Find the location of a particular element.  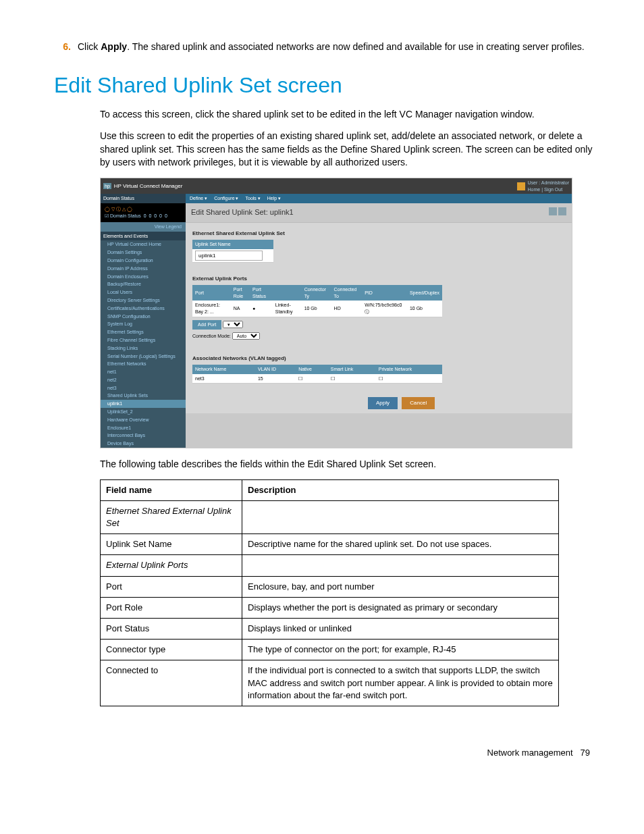

nav-item: Shared Uplink Sets is located at coordinates (143, 396).